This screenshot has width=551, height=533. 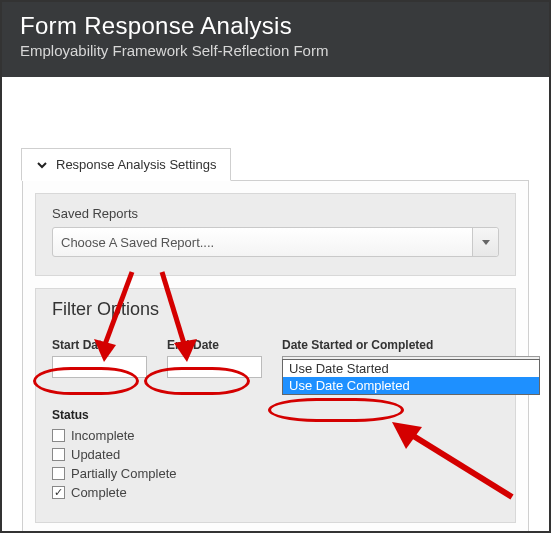 I want to click on status-label: Updated, so click(x=96, y=454).